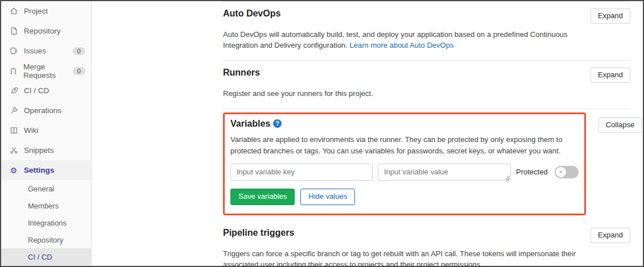  What do you see at coordinates (251, 14) in the screenshot?
I see `auto-devops-title: Auto DevOps` at bounding box center [251, 14].